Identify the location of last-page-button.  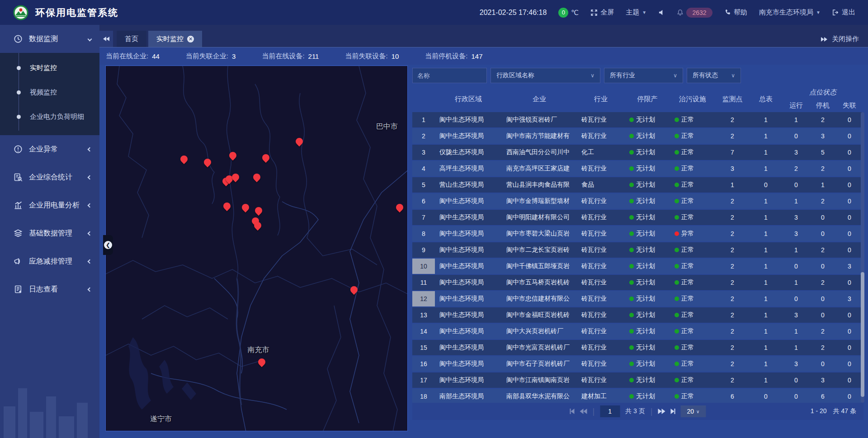
(673, 411).